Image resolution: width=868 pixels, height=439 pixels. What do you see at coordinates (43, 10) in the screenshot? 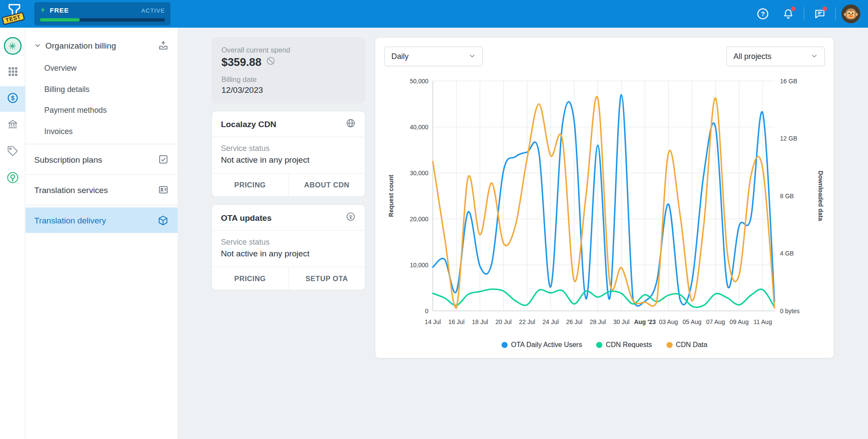
I see `zap-icon` at bounding box center [43, 10].